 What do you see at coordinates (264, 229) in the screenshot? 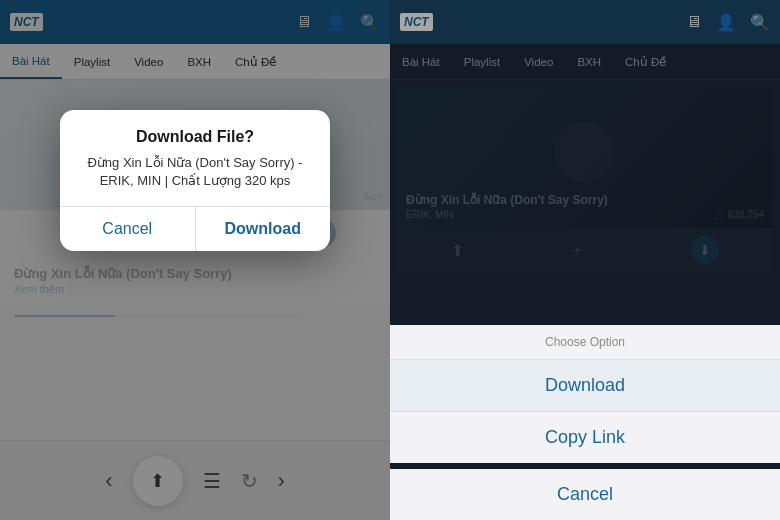
I see `dialog-download-button: Download` at bounding box center [264, 229].